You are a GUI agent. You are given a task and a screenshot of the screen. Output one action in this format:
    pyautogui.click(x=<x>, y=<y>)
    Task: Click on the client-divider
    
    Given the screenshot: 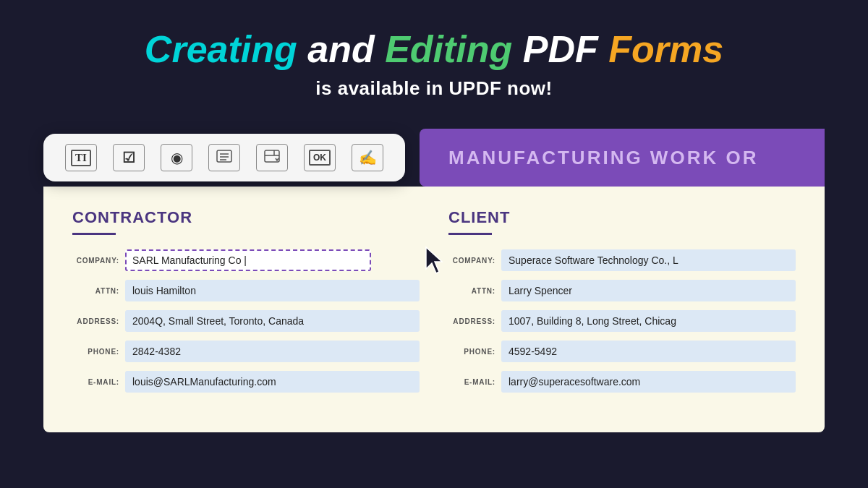 What is the action you would take?
    pyautogui.click(x=470, y=234)
    